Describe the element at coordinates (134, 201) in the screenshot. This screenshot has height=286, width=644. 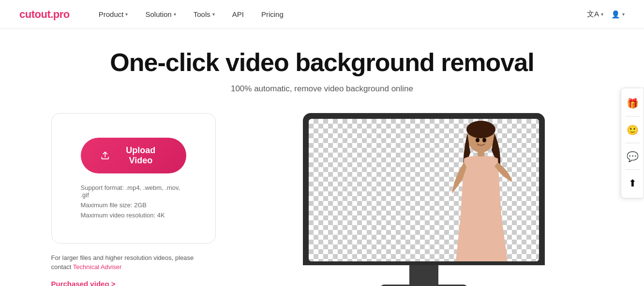
I see `upload-specs: Support format: .mp4, .webm, .mov, .gif …` at that location.